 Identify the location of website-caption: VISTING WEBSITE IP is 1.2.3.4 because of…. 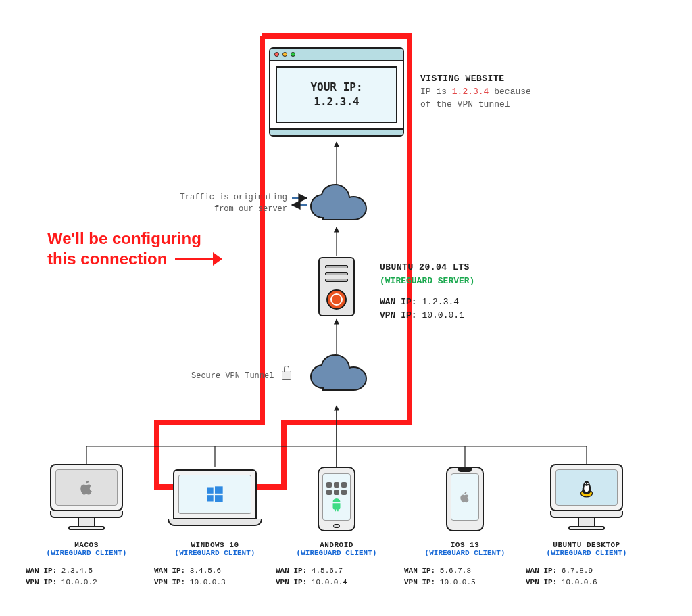
(476, 92).